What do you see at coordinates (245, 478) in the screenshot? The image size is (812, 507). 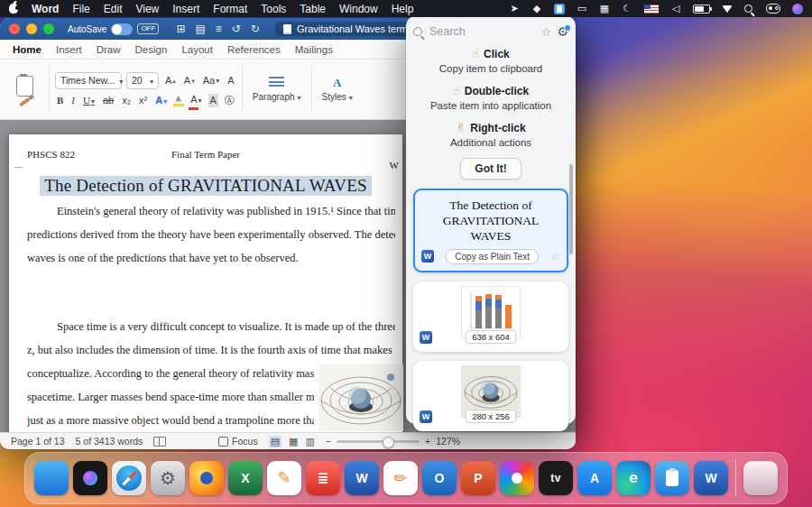 I see `dock-excel: X` at bounding box center [245, 478].